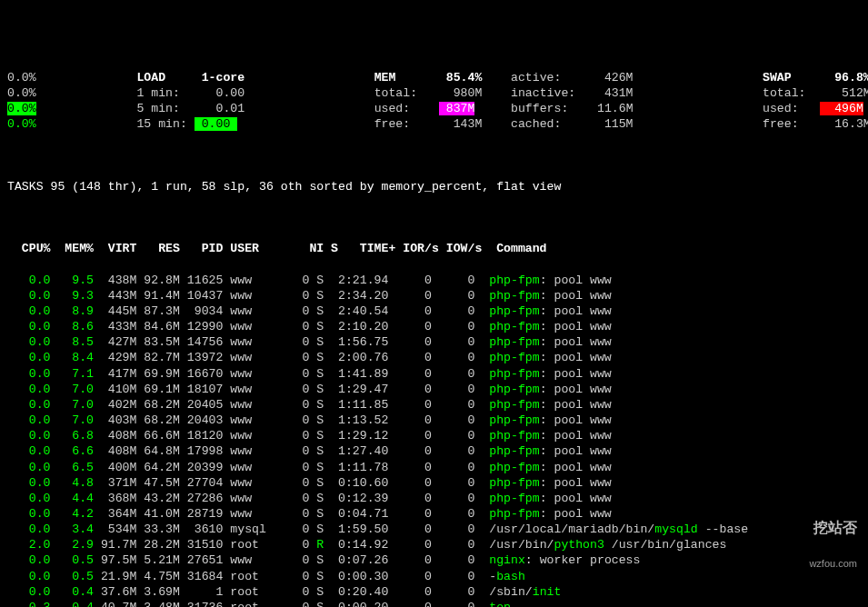 The width and height of the screenshot is (868, 607). What do you see at coordinates (434, 280) in the screenshot?
I see `process-row: 0.0 9.5 438M 92.8M 11625 www 0 S 2:21.94…` at bounding box center [434, 280].